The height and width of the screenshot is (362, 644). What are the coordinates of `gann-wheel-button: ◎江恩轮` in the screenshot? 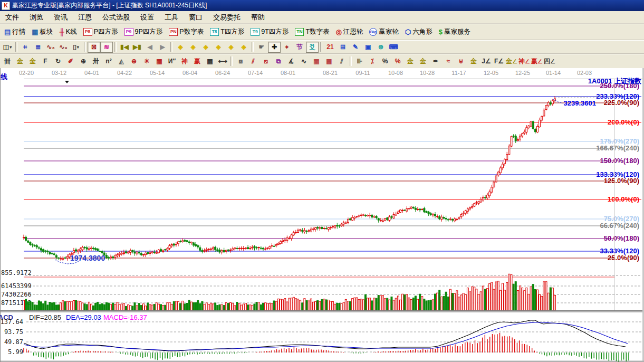 It's located at (350, 32).